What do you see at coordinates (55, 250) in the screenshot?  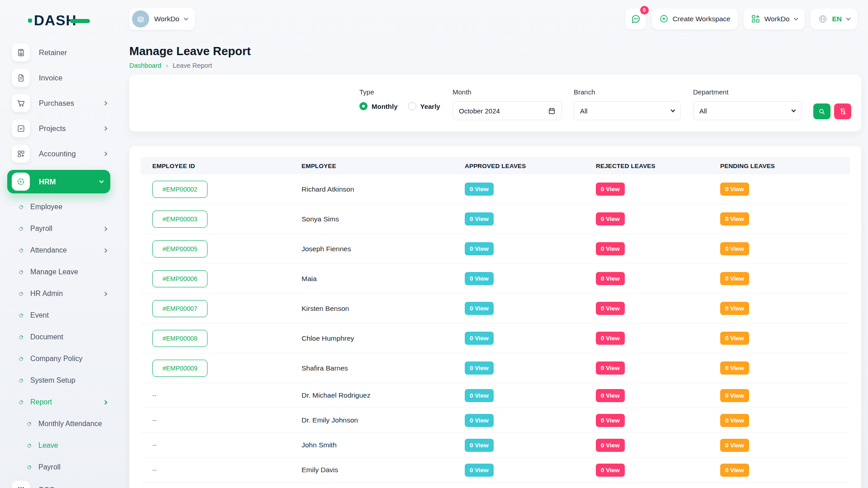 I see `sidebar-item-attendance: Attendance` at bounding box center [55, 250].